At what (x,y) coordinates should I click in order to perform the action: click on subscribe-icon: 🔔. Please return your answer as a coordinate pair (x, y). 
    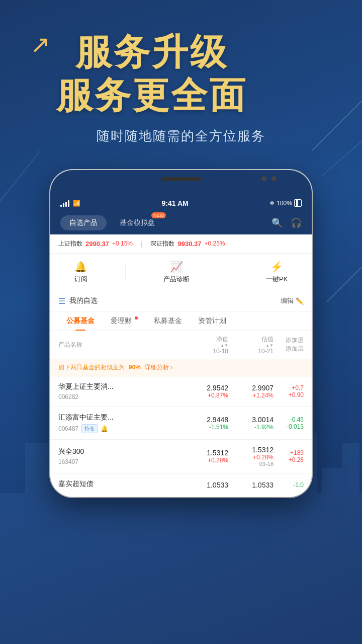
    Looking at the image, I should click on (80, 267).